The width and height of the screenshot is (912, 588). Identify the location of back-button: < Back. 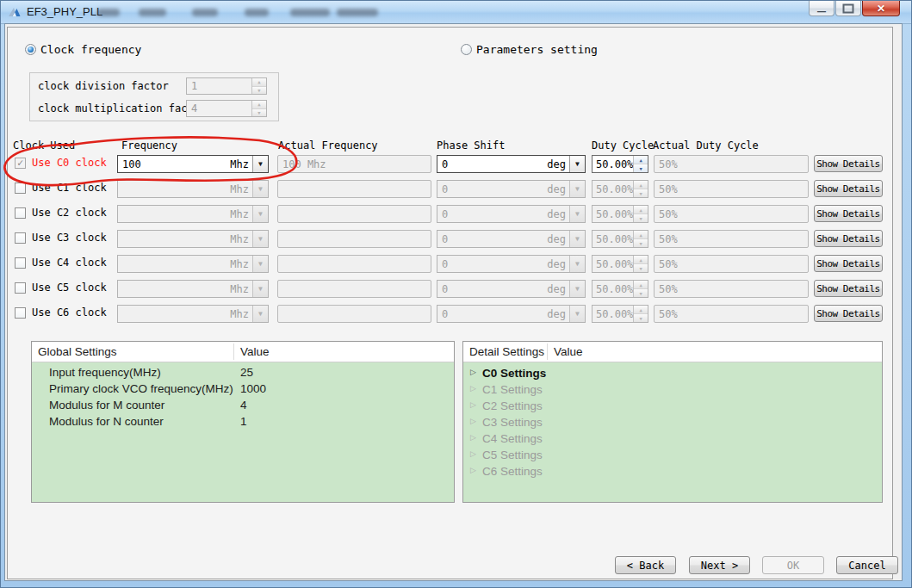
(646, 565).